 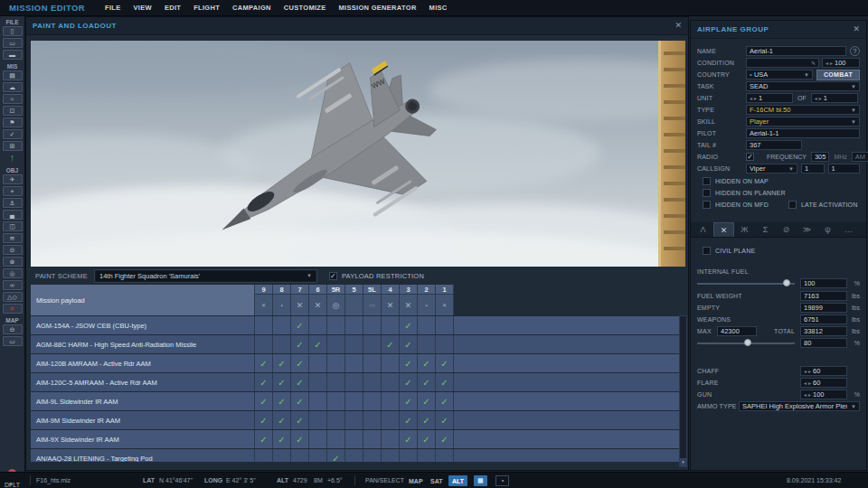 What do you see at coordinates (13, 342) in the screenshot?
I see `ruler-tool-icon: ▭` at bounding box center [13, 342].